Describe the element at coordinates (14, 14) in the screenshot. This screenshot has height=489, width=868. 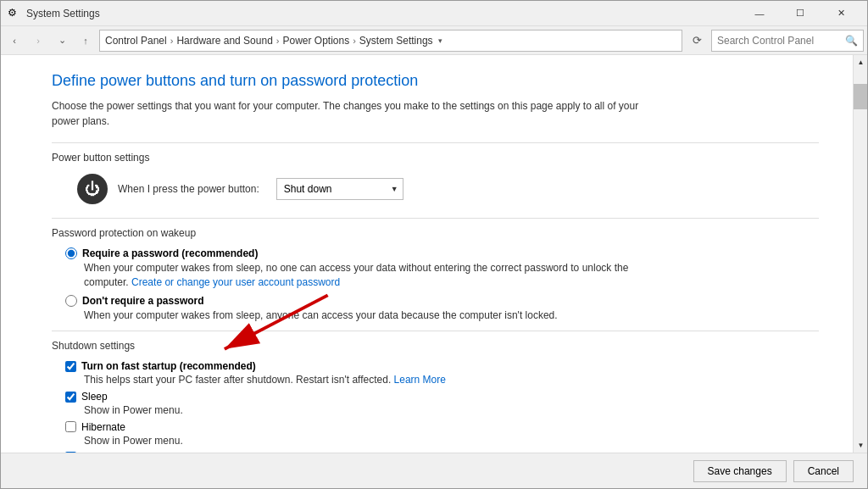
I see `window-icon: ⚙` at that location.